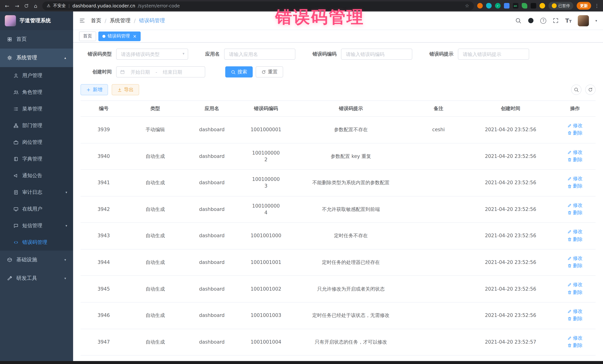 Image resolution: width=603 pixels, height=364 pixels. What do you see at coordinates (37, 75) in the screenshot?
I see `sidebar-item-users: 用户管理` at bounding box center [37, 75].